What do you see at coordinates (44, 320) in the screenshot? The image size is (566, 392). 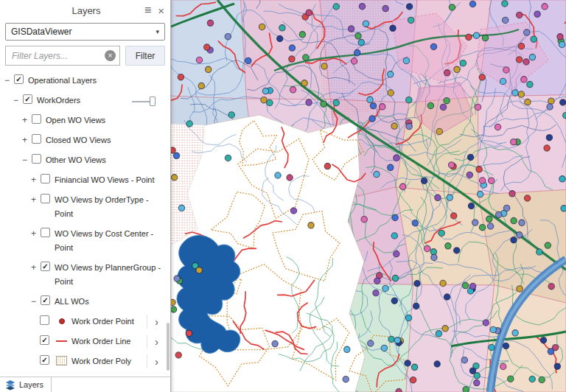 I see `checkbox-work-order-point` at bounding box center [44, 320].